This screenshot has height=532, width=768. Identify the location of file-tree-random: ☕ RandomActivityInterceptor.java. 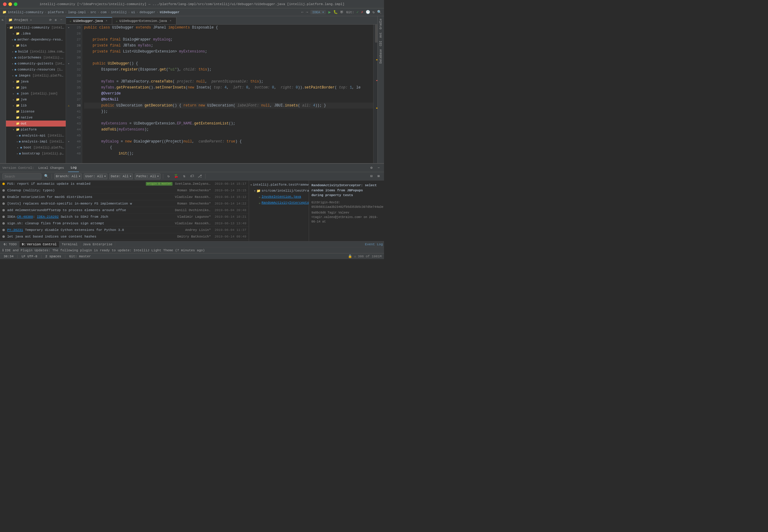
(279, 203).